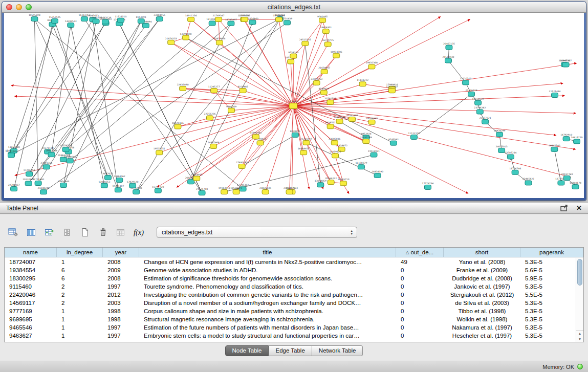  I want to click on tab-edge-table: Edge Table, so click(290, 351).